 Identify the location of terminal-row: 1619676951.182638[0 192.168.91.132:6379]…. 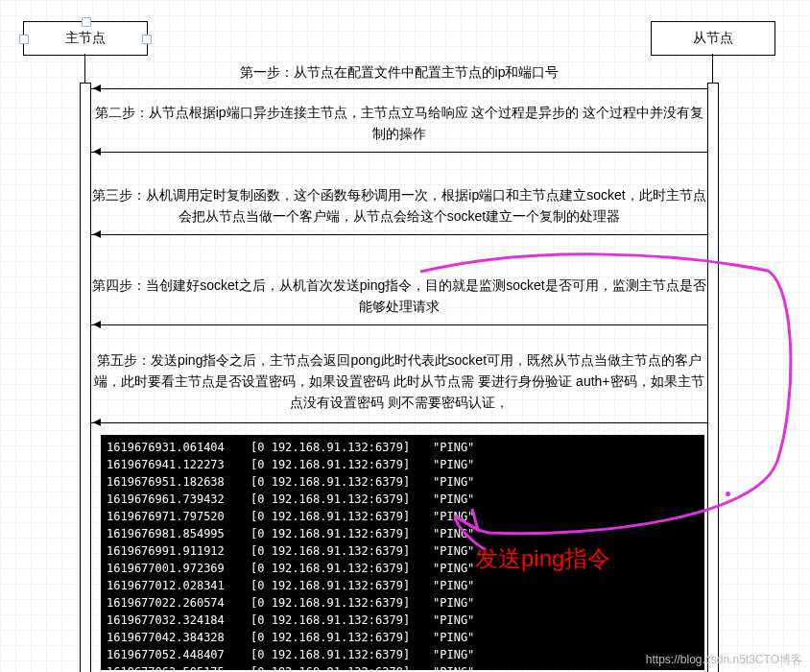
(403, 482).